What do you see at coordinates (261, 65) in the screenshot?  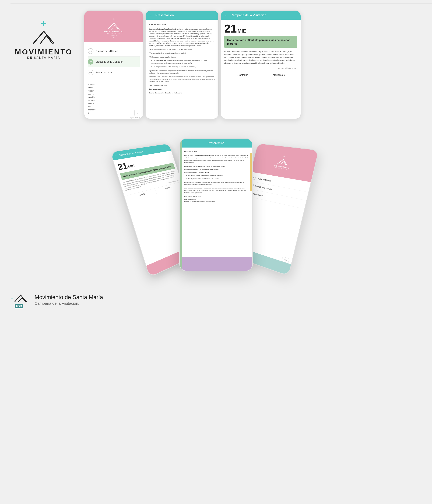 I see `screen3-campana: ← Campaña de la Visitación 21 MIE María …` at bounding box center [261, 65].